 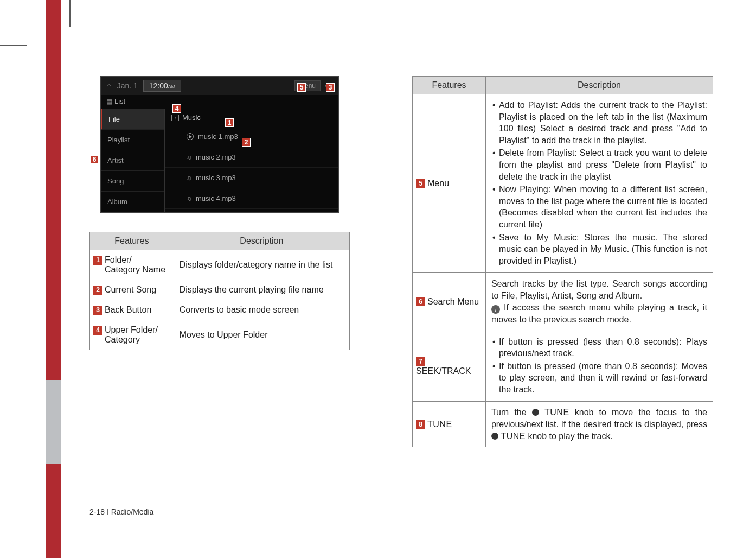 I want to click on callout-3: 3, so click(x=330, y=87).